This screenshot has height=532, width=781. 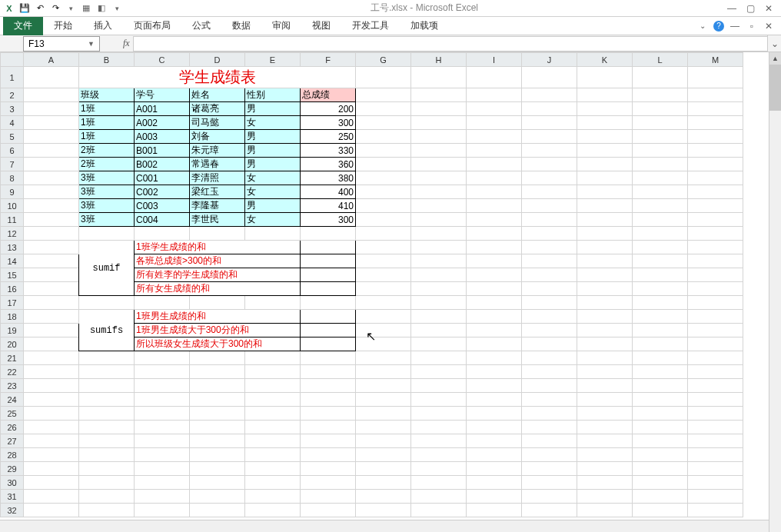 What do you see at coordinates (371, 26) in the screenshot?
I see `tab-developer: 开发工具` at bounding box center [371, 26].